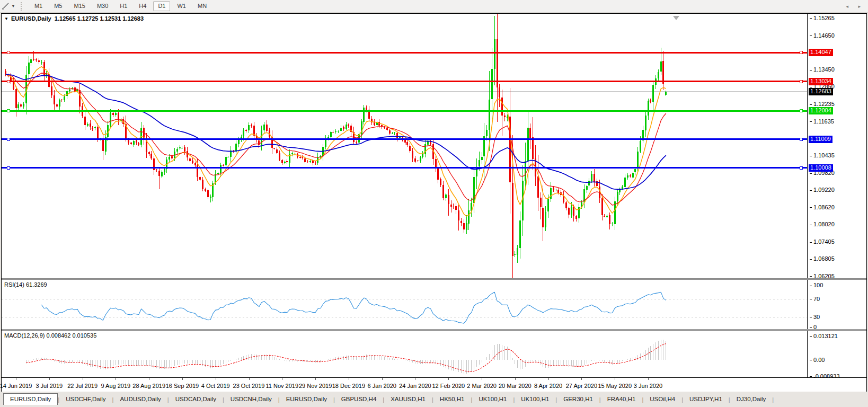  Describe the element at coordinates (453, 400) in the screenshot. I see `chart-tab-hk50-h1: HK50,H1` at that location.